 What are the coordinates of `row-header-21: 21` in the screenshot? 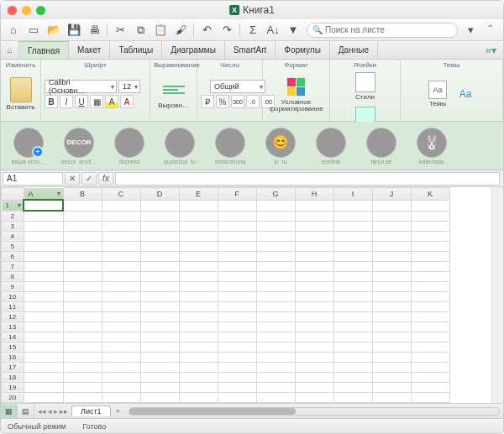 It's located at (13, 403).